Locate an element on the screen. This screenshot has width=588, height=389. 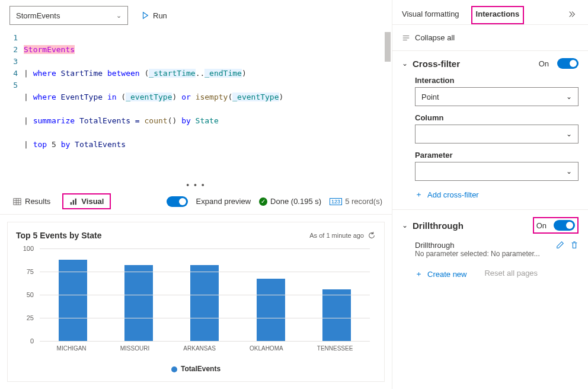
drillthrough-section: ⌄ Drillthrough On Drillthrough No parame… is located at coordinates (490, 249).